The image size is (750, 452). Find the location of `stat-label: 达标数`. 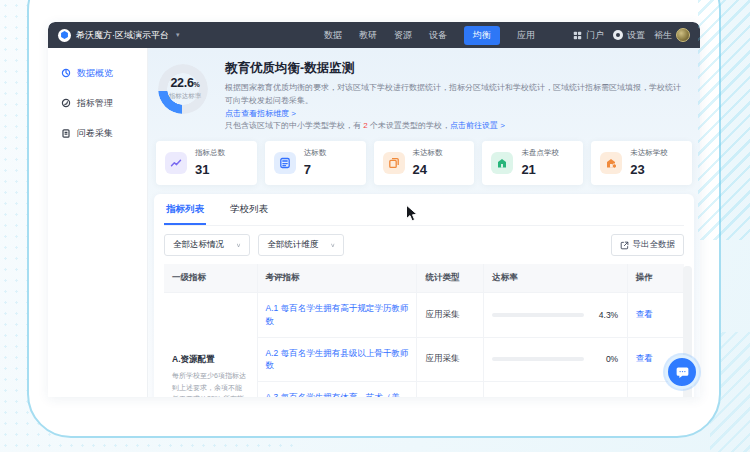

stat-label: 达标数 is located at coordinates (316, 153).